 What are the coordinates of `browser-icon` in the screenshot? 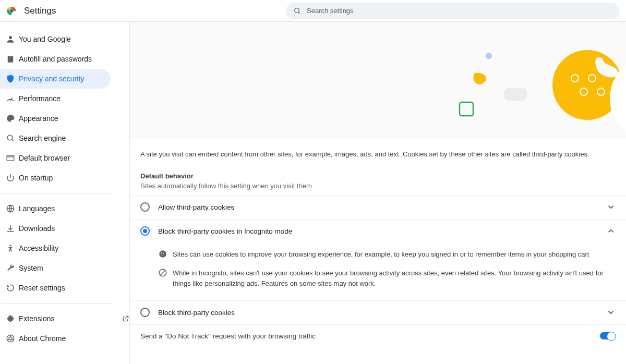 It's located at (10, 158).